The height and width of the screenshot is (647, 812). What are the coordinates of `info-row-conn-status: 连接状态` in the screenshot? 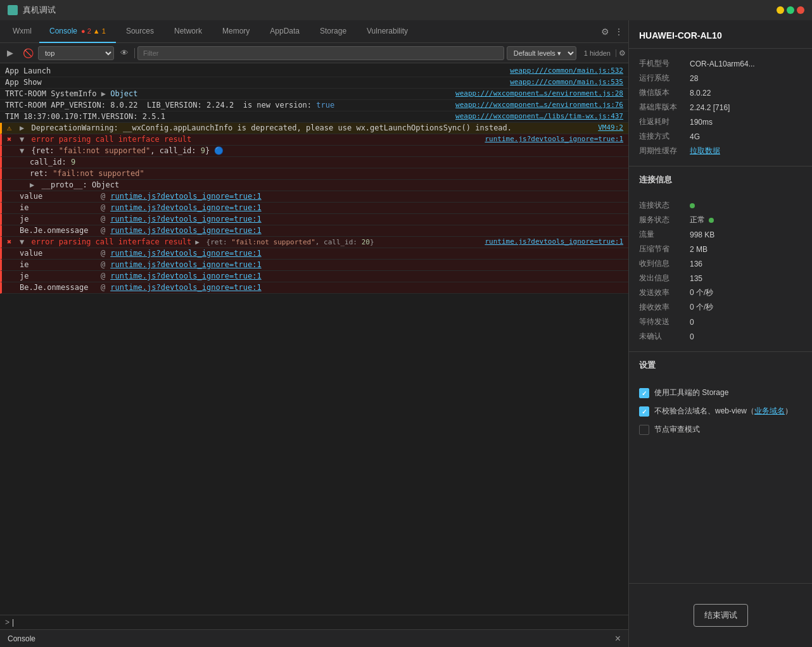 It's located at (721, 205).